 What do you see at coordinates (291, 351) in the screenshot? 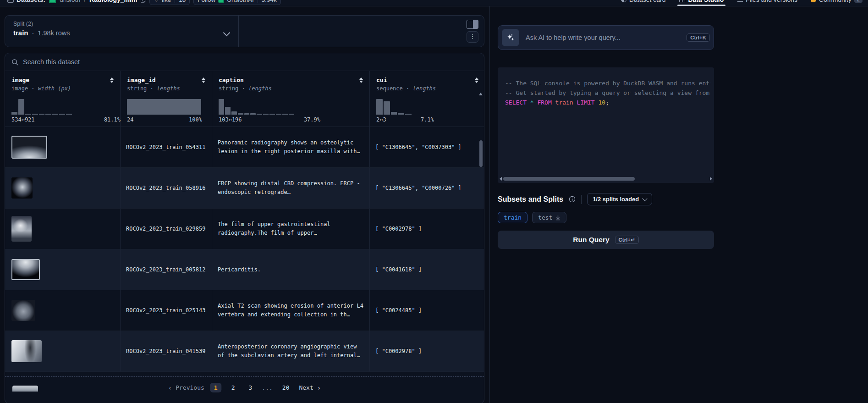
I see `caption-cell: Anteroposterior coronary angiographic vi…` at bounding box center [291, 351].